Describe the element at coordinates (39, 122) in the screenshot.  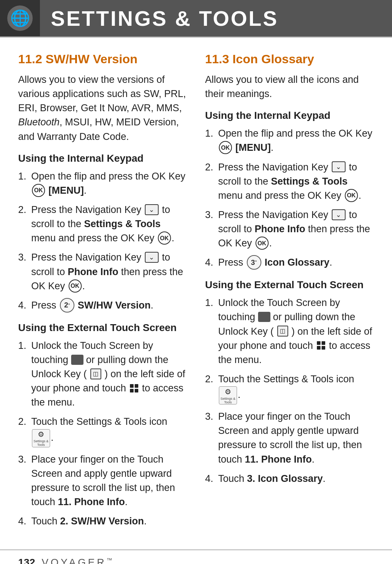
I see `italic-bluetooth: Bluetooth` at that location.